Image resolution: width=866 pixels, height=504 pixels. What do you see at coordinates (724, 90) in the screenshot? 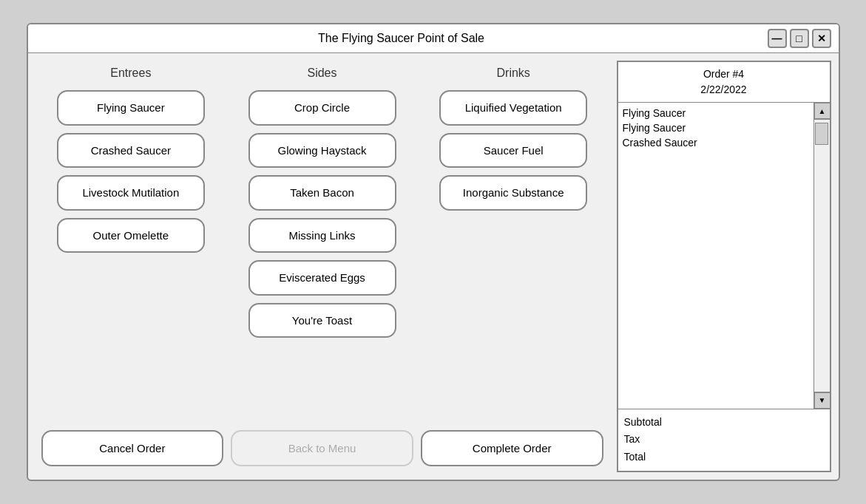
I see `order-date: 2/22/2022` at bounding box center [724, 90].